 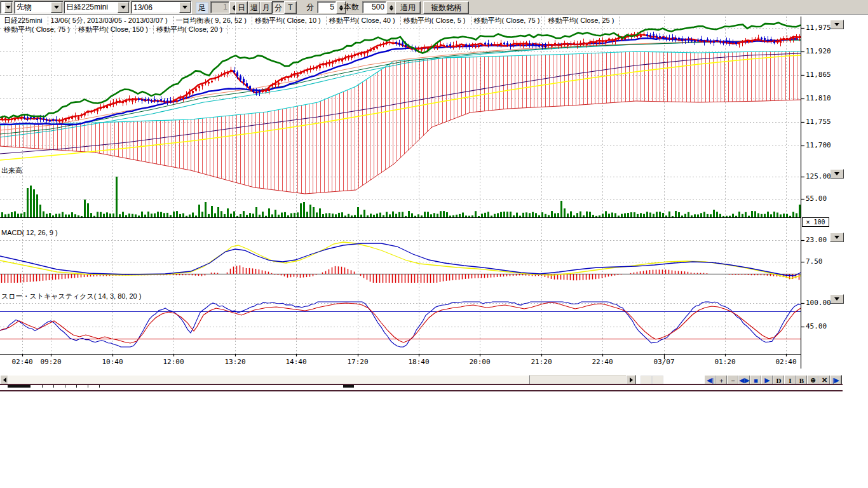 What do you see at coordinates (818, 302) in the screenshot?
I see `stoch-axis-tick: 100.00` at bounding box center [818, 302].